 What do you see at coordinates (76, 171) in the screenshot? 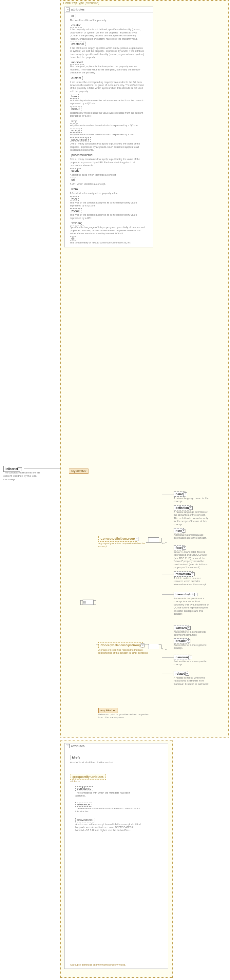
I see `attr-qcode: qcode` at bounding box center [76, 171].